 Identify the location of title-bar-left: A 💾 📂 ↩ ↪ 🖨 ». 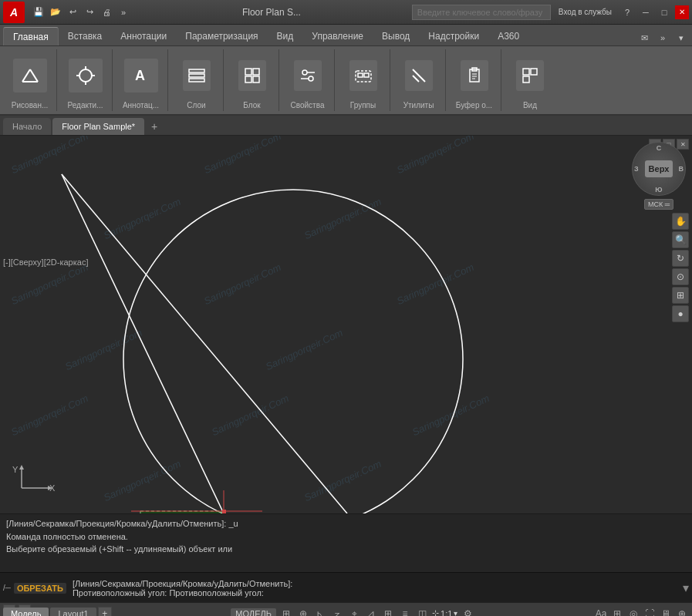
(67, 12).